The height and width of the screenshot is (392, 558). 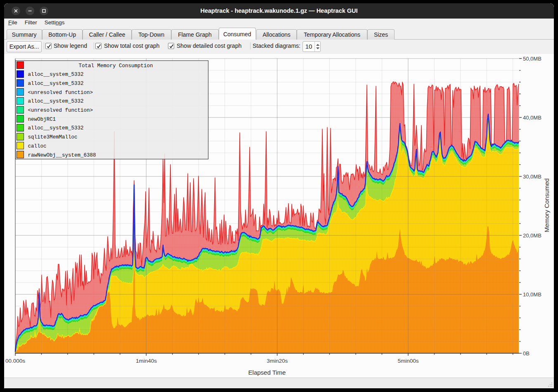 What do you see at coordinates (526, 354) in the screenshot?
I see `svg-text: 0B` at bounding box center [526, 354].